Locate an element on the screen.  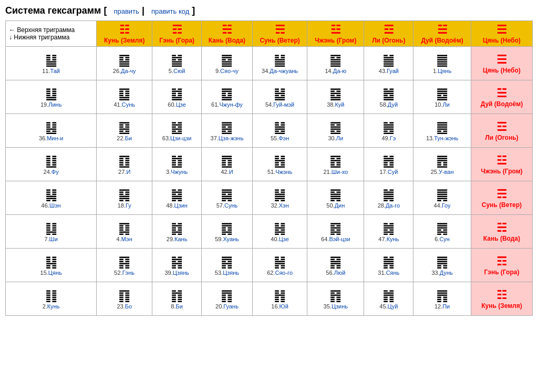
hexagram-cell: ䷰ 49.Гэ is located at coordinates (389, 131).